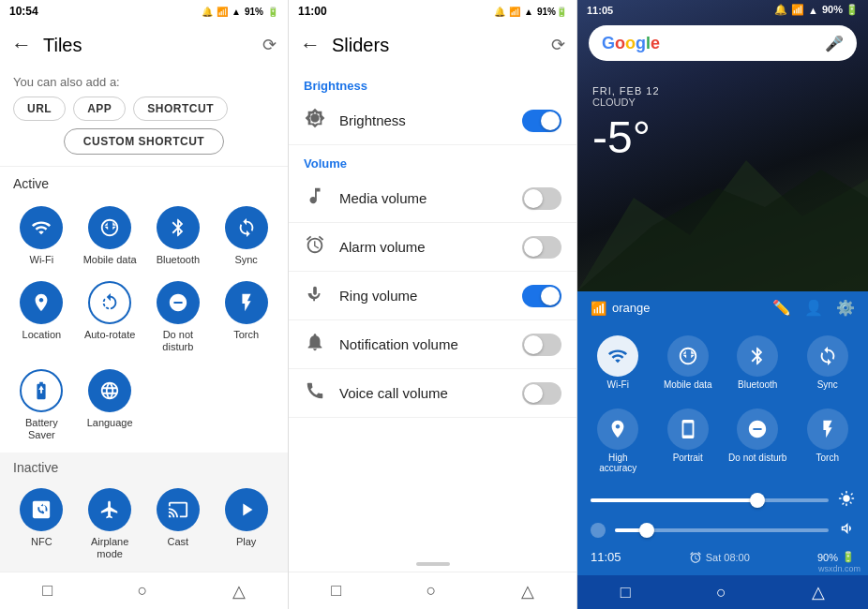  What do you see at coordinates (247, 303) in the screenshot?
I see `torch-icon` at bounding box center [247, 303].